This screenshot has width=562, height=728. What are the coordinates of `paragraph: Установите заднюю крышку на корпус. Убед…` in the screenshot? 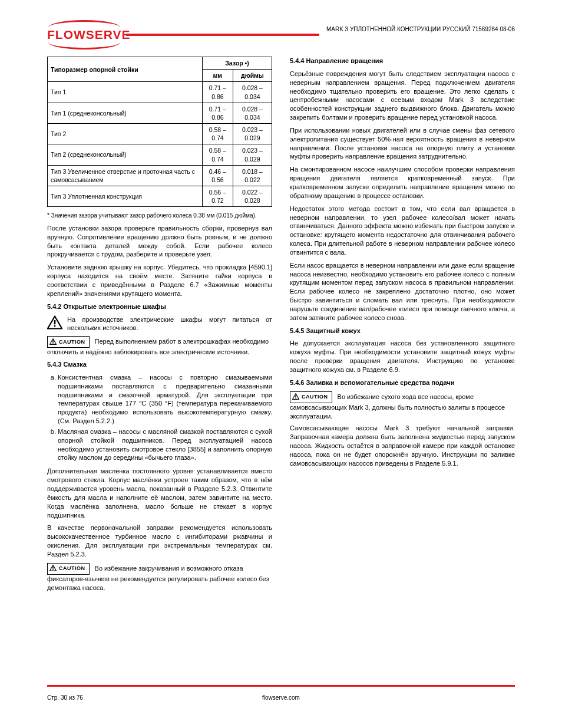 It's located at (160, 281).